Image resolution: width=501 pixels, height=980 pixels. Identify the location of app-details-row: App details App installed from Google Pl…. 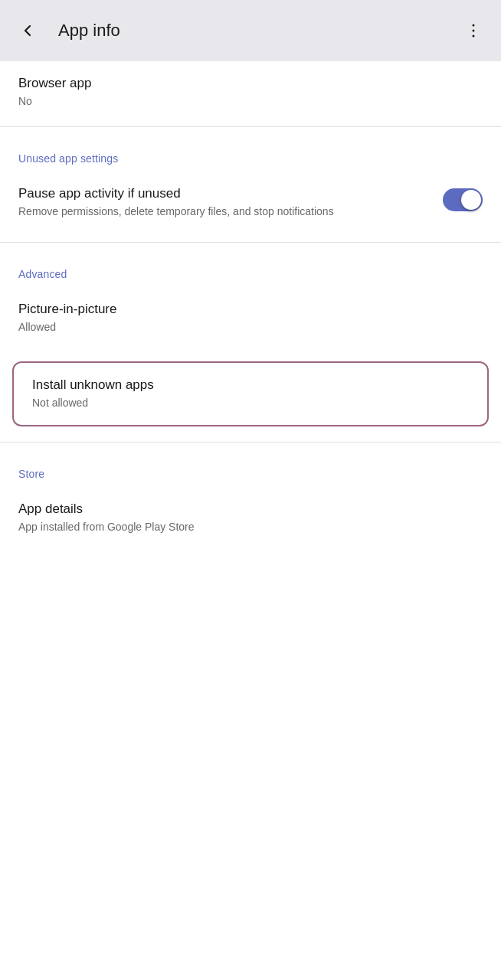
(250, 518).